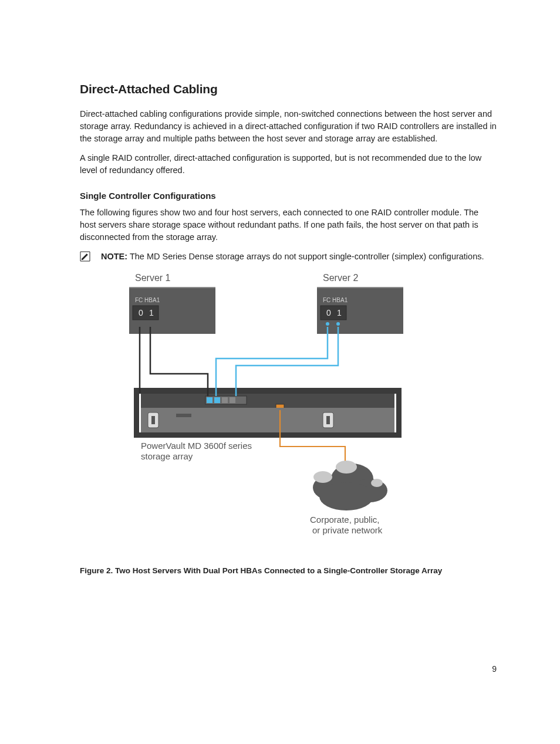 Image resolution: width=560 pixels, height=744 pixels. Describe the element at coordinates (360, 310) in the screenshot. I see `server-2-box: FC HBA1 0 1` at that location.